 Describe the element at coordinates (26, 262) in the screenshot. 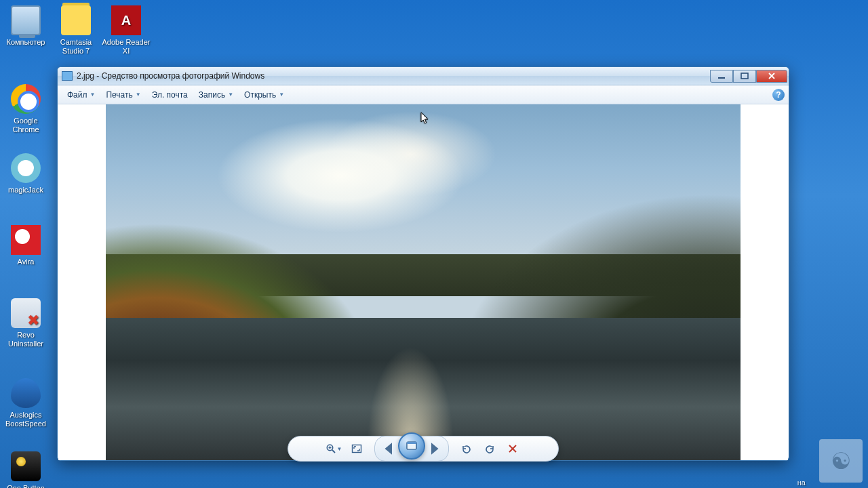

I see `desktop-icon-label: Avira` at that location.